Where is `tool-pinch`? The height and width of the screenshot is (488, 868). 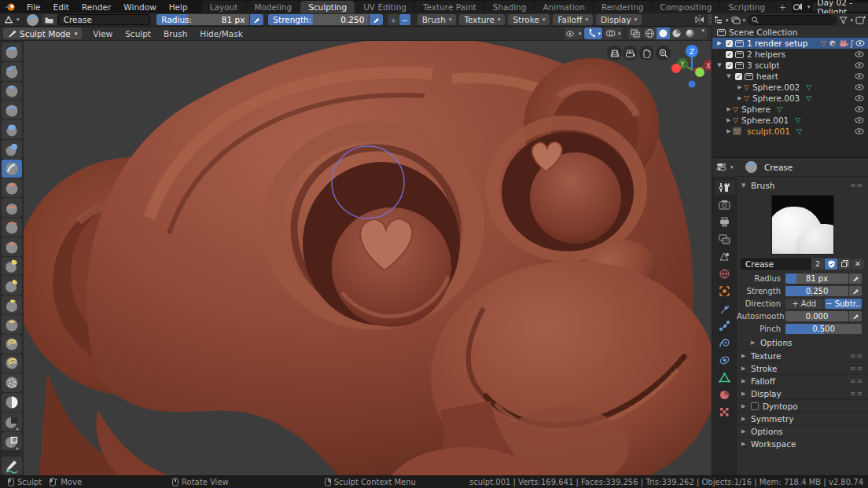
tool-pinch is located at coordinates (12, 247).